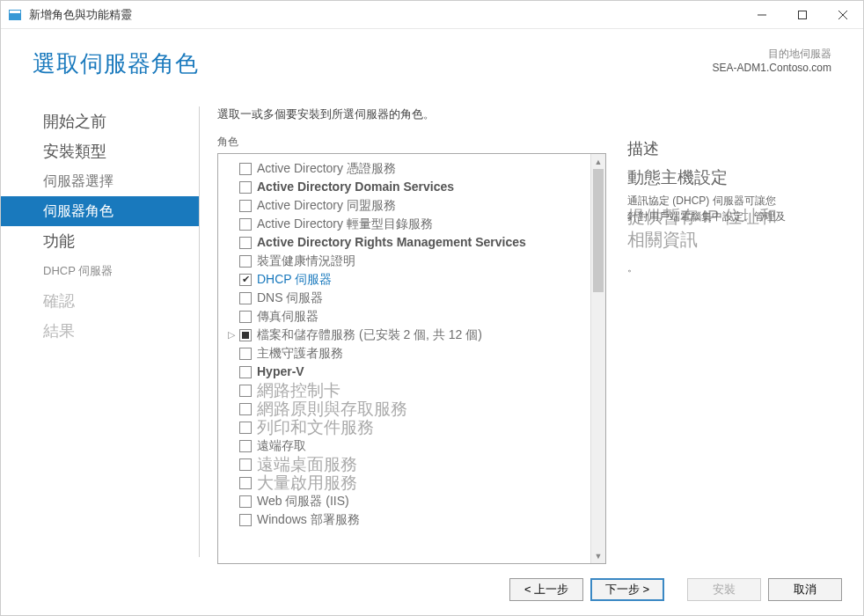  What do you see at coordinates (405, 317) in the screenshot?
I see `role-item: 傳真伺服器` at bounding box center [405, 317].